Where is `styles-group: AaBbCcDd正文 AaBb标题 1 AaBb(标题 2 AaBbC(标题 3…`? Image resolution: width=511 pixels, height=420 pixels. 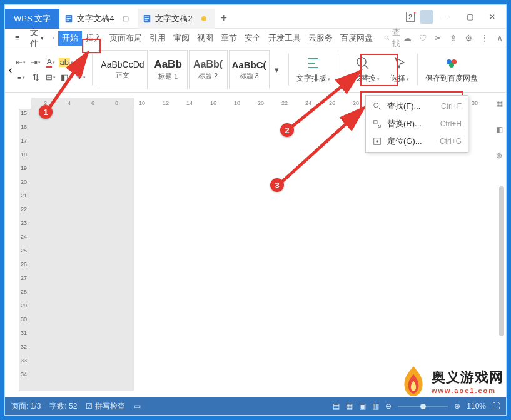
styles-group: AaBbCcDd正文 AaBb标题 1 AaBb(标题 2 AaBbC(标题 3… is located at coordinates (190, 70).